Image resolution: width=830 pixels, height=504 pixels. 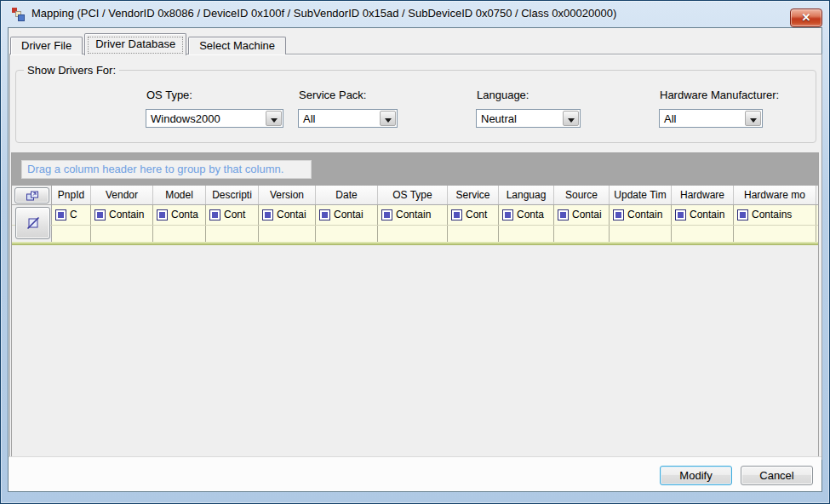 I want to click on column-header-date: Date, so click(x=347, y=195).